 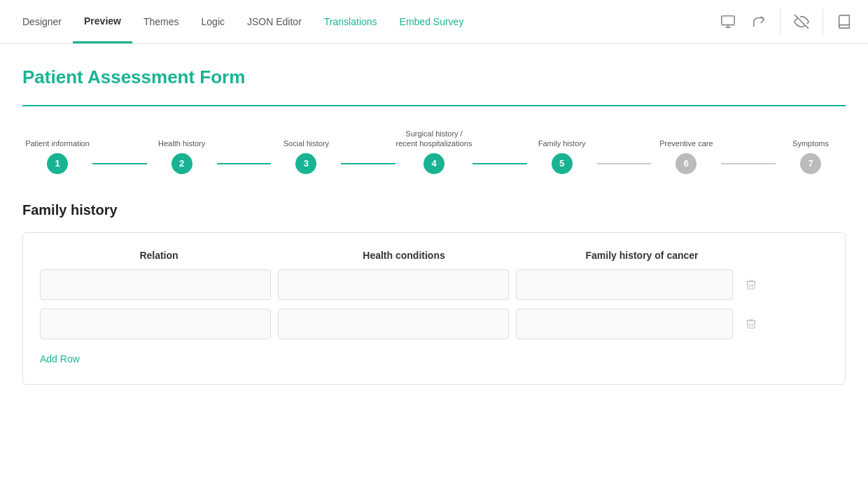 What do you see at coordinates (57, 164) in the screenshot?
I see `step-1-circle: 1` at bounding box center [57, 164].